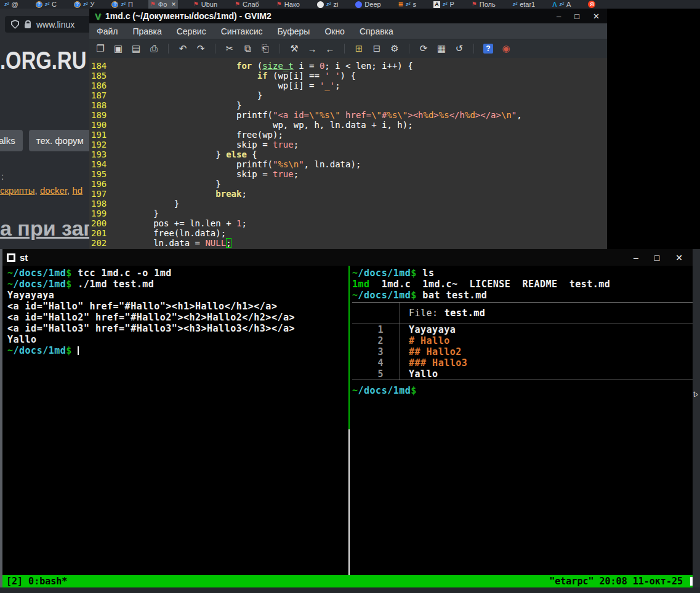 The width and height of the screenshot is (700, 593). I want to click on toolbar-save-icon: ▣, so click(118, 49).